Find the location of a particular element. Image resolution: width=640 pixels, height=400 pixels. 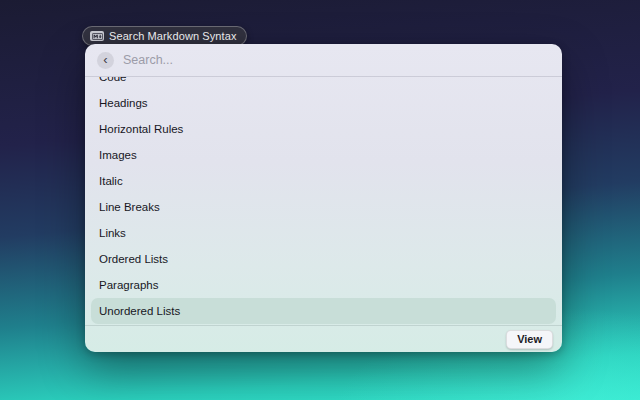

list-item-label: Italic is located at coordinates (111, 181).